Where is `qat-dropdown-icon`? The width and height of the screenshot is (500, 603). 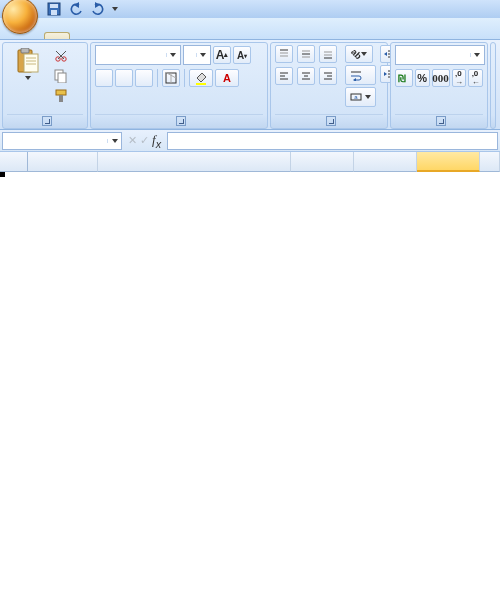
qat-dropdown-icon is located at coordinates (115, 9).